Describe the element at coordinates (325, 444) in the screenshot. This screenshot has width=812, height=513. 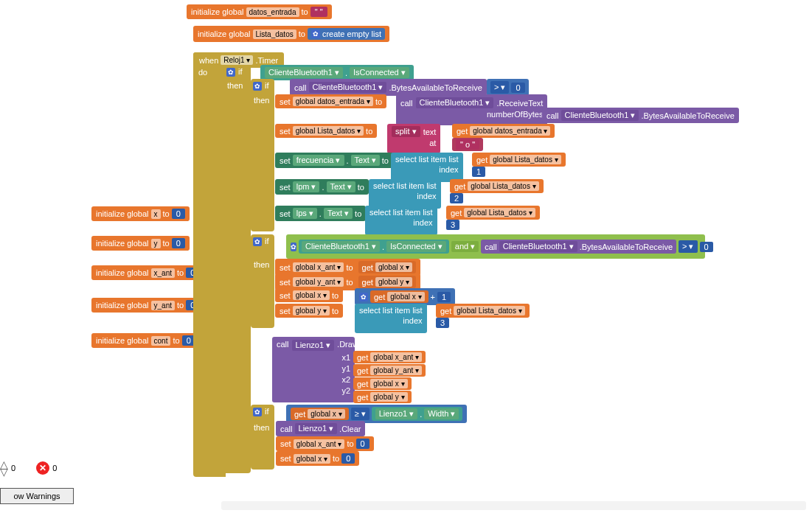
I see `reset-xant: setglobal x_ant ▾to 0` at that location.